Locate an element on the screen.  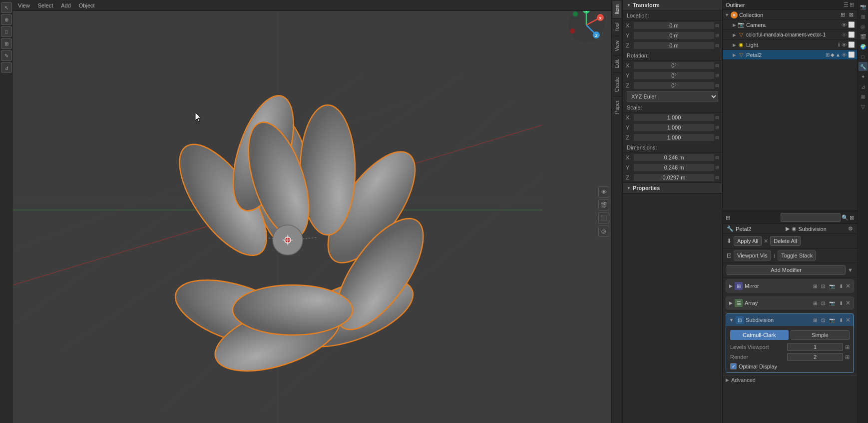
toolbar-btn-transform: ⊞ is located at coordinates (6, 44).